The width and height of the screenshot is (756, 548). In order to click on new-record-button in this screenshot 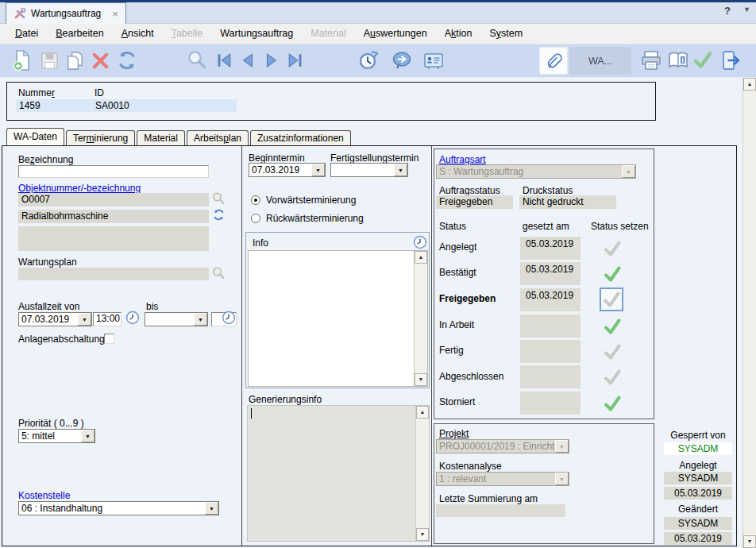, I will do `click(22, 60)`.